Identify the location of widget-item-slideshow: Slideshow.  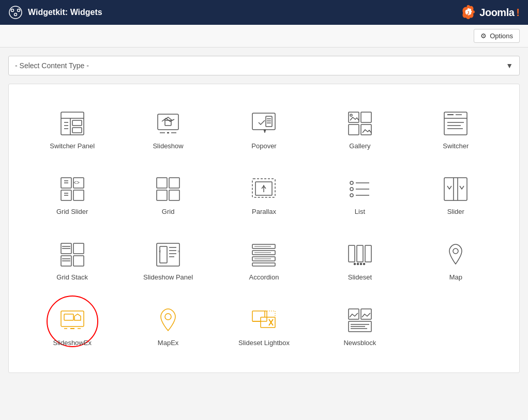
(168, 127).